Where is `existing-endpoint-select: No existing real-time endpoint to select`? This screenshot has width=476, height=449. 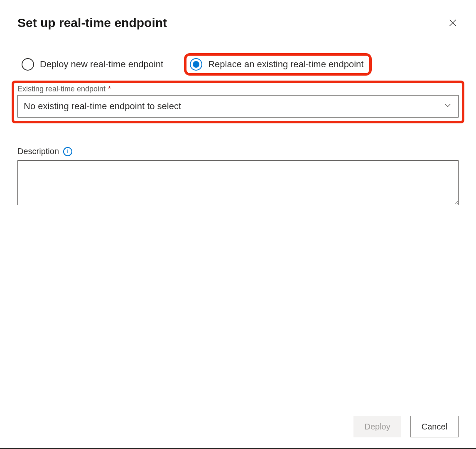 existing-endpoint-select: No existing real-time endpoint to select is located at coordinates (238, 106).